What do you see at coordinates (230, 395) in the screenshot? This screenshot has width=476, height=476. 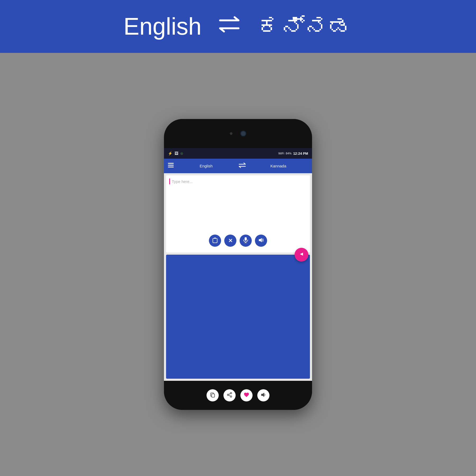 I see `share-button` at bounding box center [230, 395].